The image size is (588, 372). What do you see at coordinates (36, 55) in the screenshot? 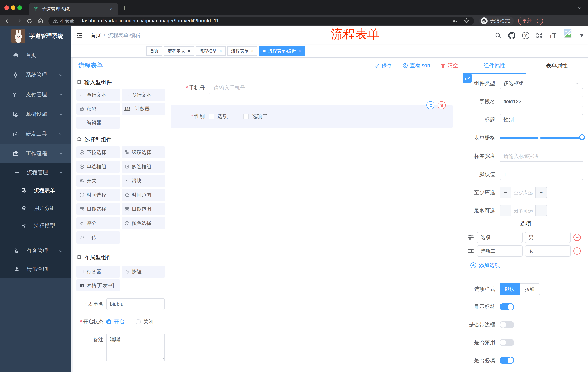
I see `sidebar-item-home: 首页` at bounding box center [36, 55].